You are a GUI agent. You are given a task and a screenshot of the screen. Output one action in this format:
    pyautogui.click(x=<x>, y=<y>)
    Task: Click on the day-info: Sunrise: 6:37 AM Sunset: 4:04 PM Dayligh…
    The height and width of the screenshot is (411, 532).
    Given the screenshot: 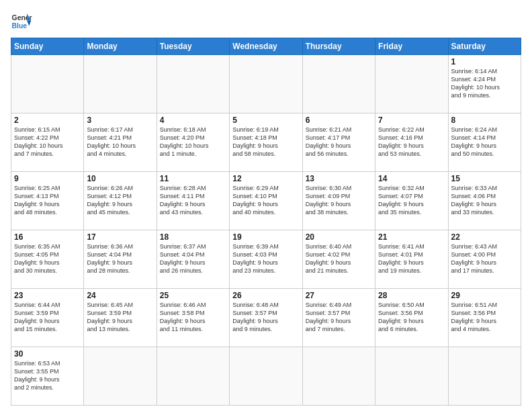 What is the action you would take?
    pyautogui.click(x=193, y=259)
    